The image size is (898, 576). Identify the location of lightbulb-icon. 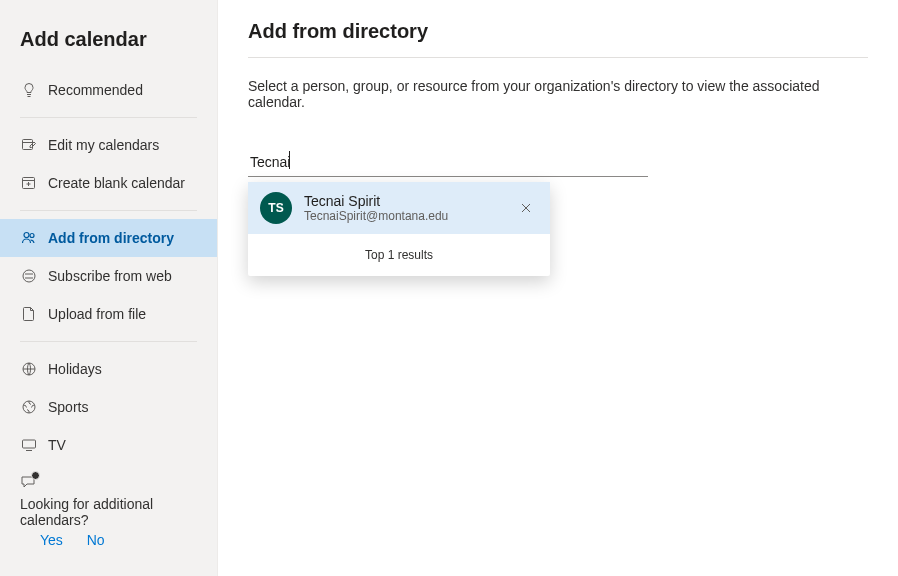
(29, 90).